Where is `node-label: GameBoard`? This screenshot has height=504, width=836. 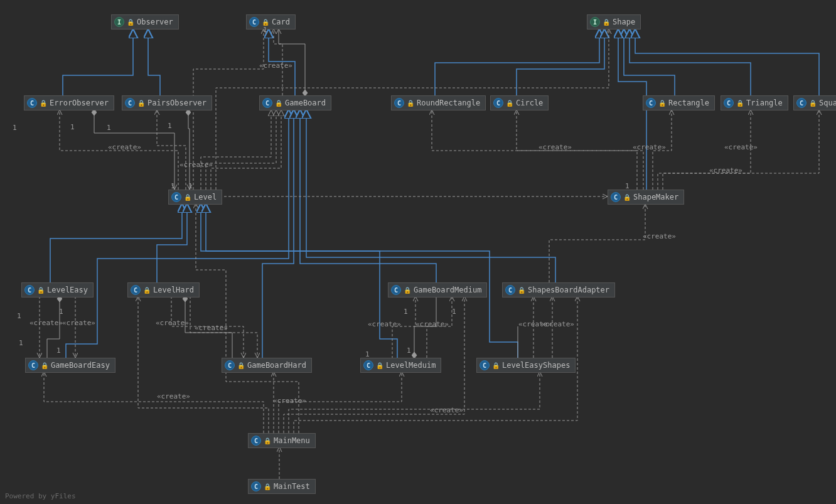
node-label: GameBoard is located at coordinates (305, 103).